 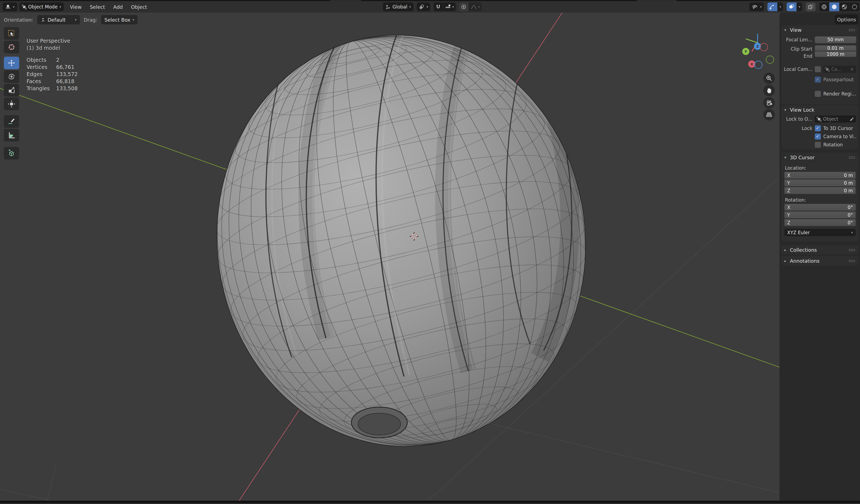 I want to click on tool-add-cube, so click(x=12, y=153).